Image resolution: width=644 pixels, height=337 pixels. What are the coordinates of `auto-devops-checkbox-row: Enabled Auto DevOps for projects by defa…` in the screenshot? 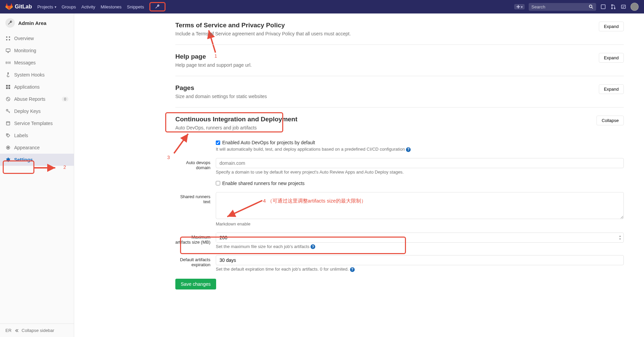 It's located at (420, 143).